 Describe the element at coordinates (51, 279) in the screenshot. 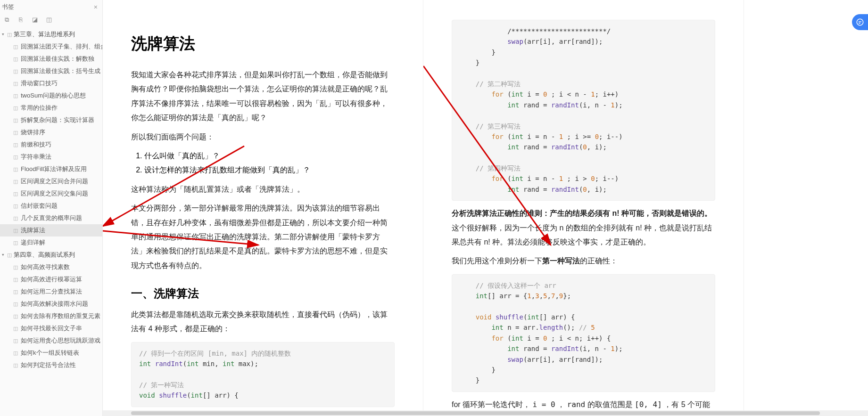

I see `toc-item: ◫如何高效进行模幂运算` at that location.